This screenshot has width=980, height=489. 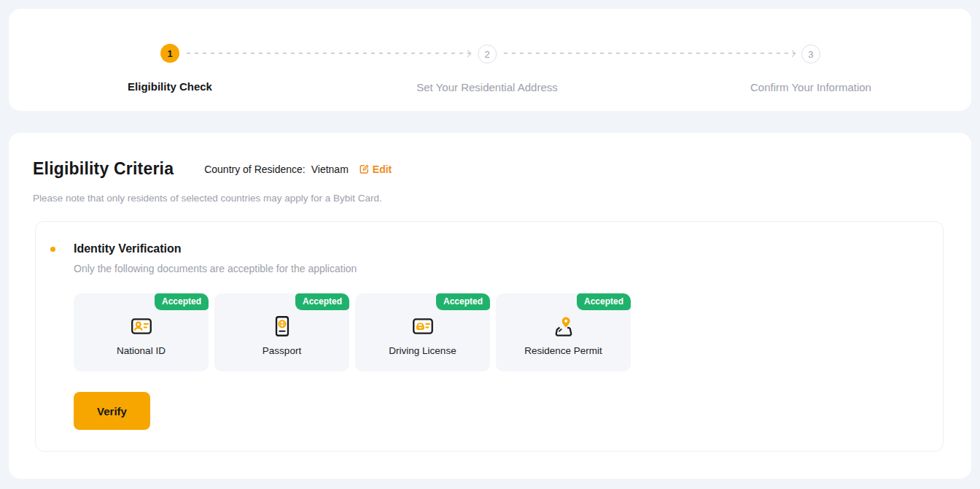 I want to click on step-confirm-information: 3 Confirm Your Information, so click(x=811, y=69).